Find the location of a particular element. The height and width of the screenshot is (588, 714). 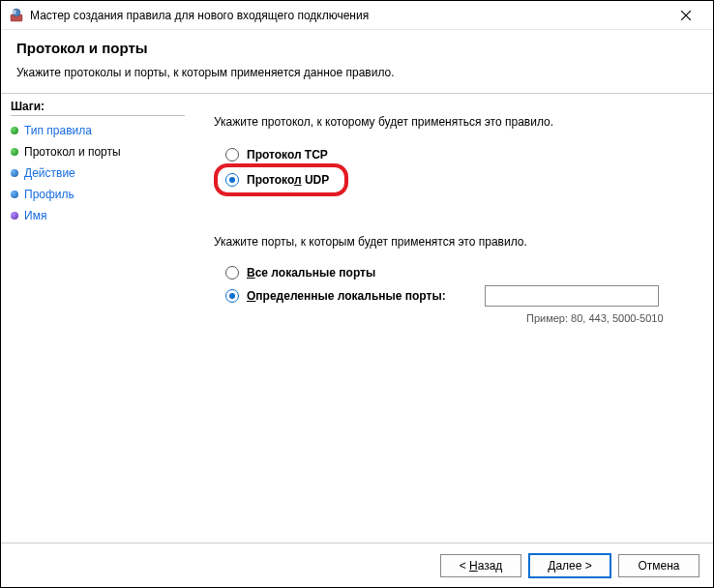

page-title: Протокол и порты is located at coordinates (357, 48).